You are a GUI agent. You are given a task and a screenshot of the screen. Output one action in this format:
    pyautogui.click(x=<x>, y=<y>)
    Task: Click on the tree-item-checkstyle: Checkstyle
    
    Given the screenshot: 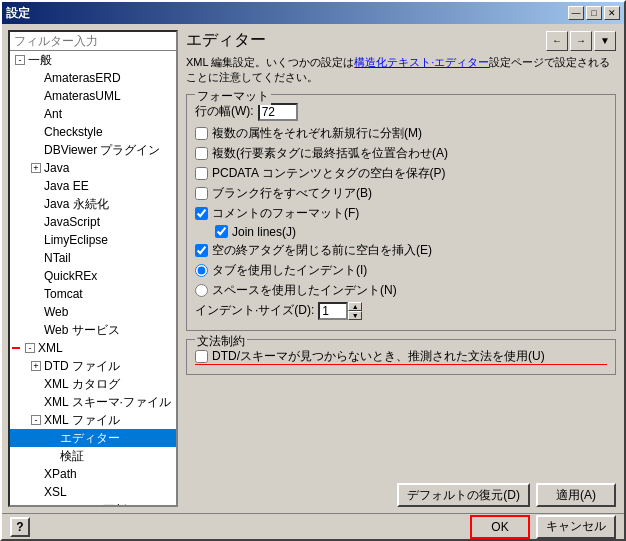 What is the action you would take?
    pyautogui.click(x=93, y=132)
    